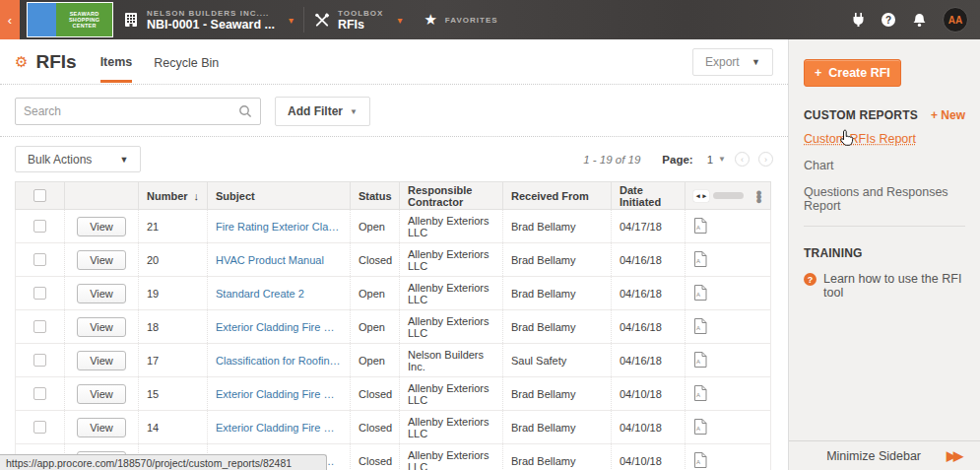  I want to click on create-rfi-button: + Create RFI, so click(853, 73).